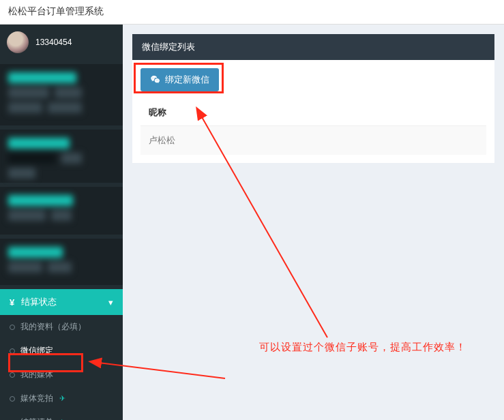  I want to click on menu-item-label: 我的媒体, so click(37, 374).